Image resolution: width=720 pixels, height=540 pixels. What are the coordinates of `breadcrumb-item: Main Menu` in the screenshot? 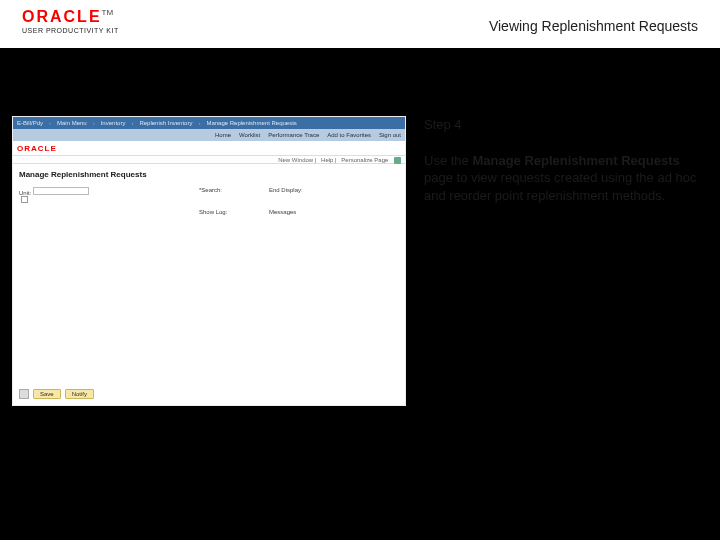 It's located at (72, 123).